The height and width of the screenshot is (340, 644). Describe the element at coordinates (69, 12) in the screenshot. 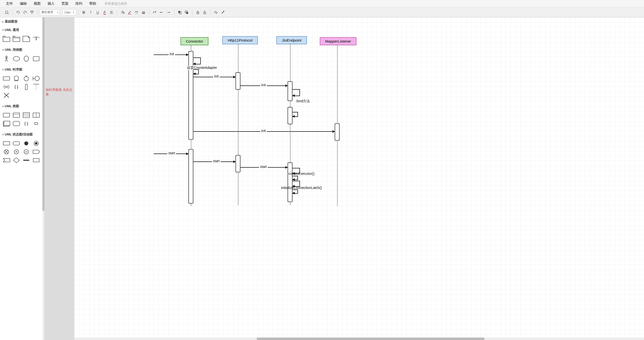

I see `font-size-select: 13px▲▼` at that location.